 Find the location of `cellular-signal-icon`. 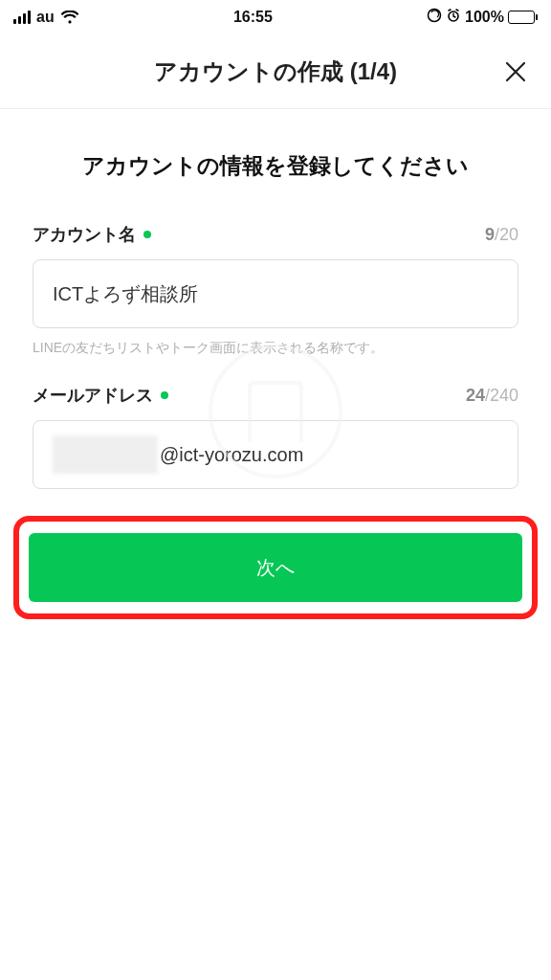

cellular-signal-icon is located at coordinates (22, 17).